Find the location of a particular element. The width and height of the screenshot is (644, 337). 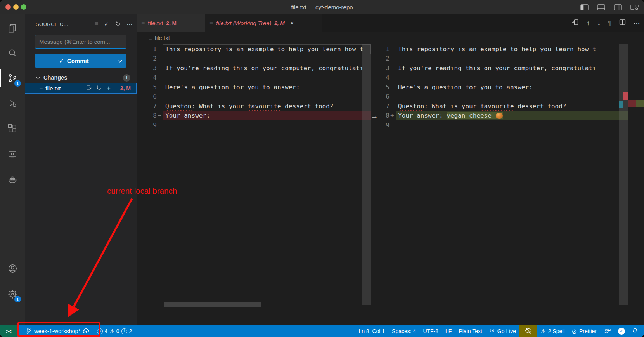

next-change-icon: ↓ is located at coordinates (599, 23).